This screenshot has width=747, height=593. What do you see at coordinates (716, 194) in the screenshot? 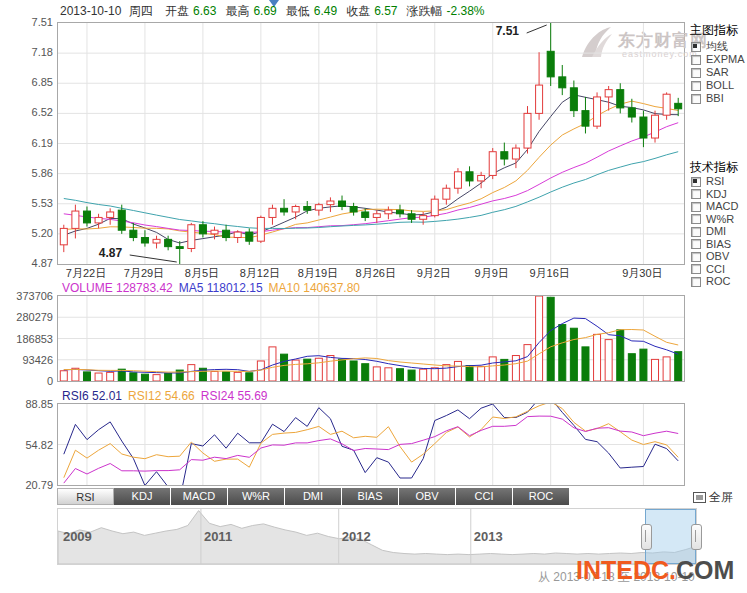
I see `checkbox-label: KDJ` at bounding box center [716, 194].